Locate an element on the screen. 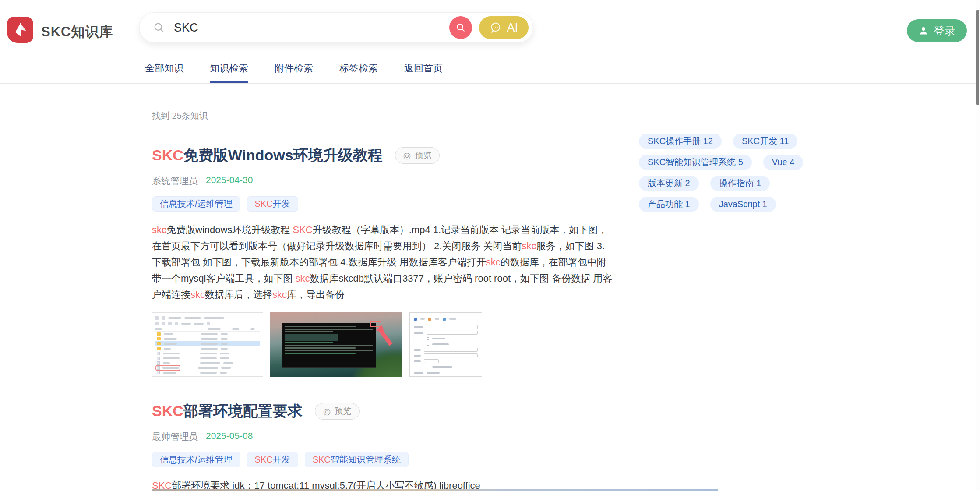 This screenshot has width=980, height=491. text-segment: 部署环境配置要求 is located at coordinates (243, 411).